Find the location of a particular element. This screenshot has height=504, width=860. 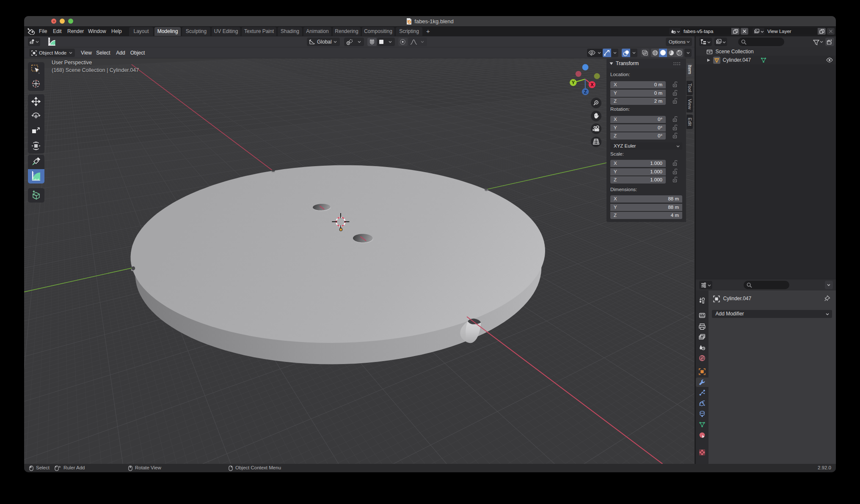

svg-text: X is located at coordinates (592, 85).